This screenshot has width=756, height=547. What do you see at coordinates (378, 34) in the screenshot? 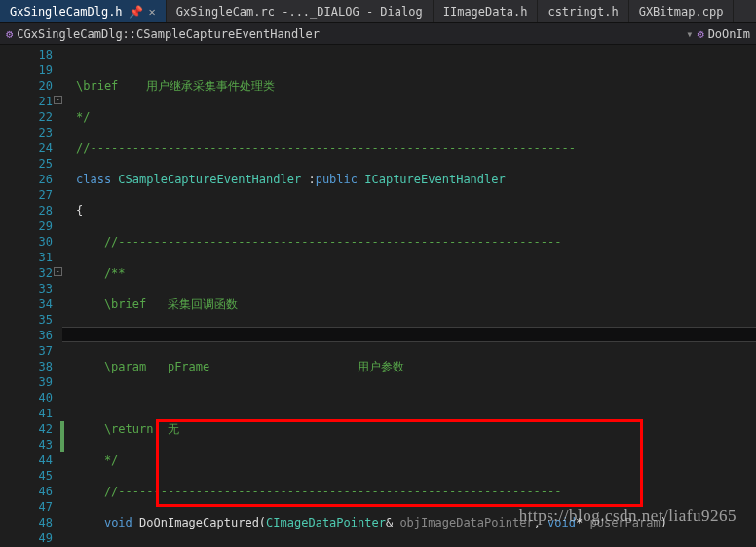
I see `breadcrumb: ⚙ CGxSingleCamDlg::CSampleCaptureEventHa…` at bounding box center [378, 34].